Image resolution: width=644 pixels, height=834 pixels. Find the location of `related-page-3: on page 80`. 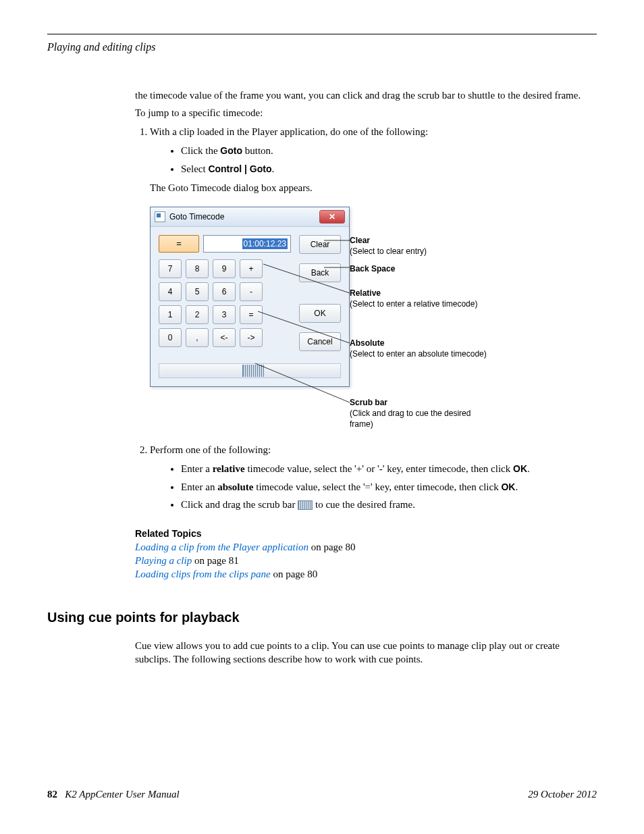

related-page-3: on page 80 is located at coordinates (294, 574).